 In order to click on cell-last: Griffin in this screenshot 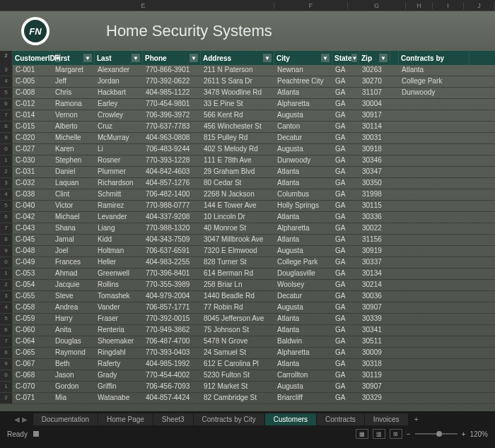, I will do `click(119, 387)`.